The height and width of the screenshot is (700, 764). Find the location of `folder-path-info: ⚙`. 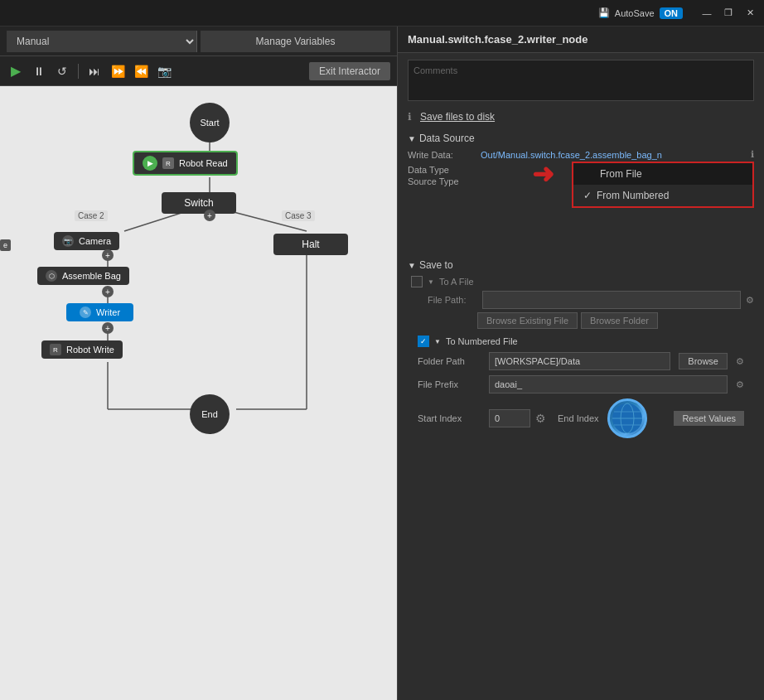

folder-path-info: ⚙ is located at coordinates (740, 361).